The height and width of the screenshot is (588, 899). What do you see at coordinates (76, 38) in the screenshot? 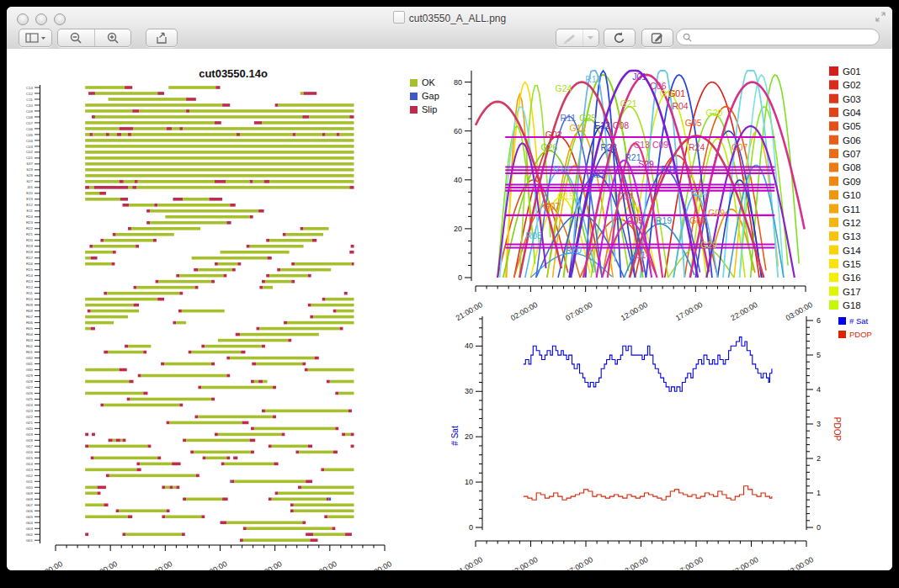
I see `zoom-out-icon` at bounding box center [76, 38].